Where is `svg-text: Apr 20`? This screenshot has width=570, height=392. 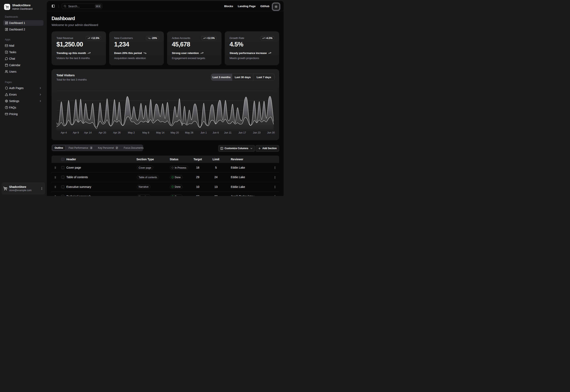
svg-text: Apr 20 is located at coordinates (102, 133).